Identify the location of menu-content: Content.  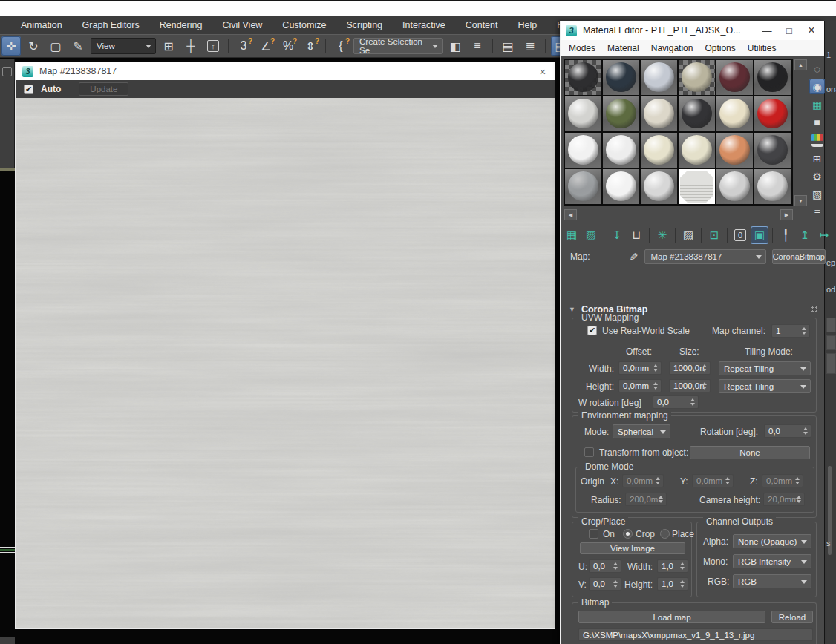
(482, 25).